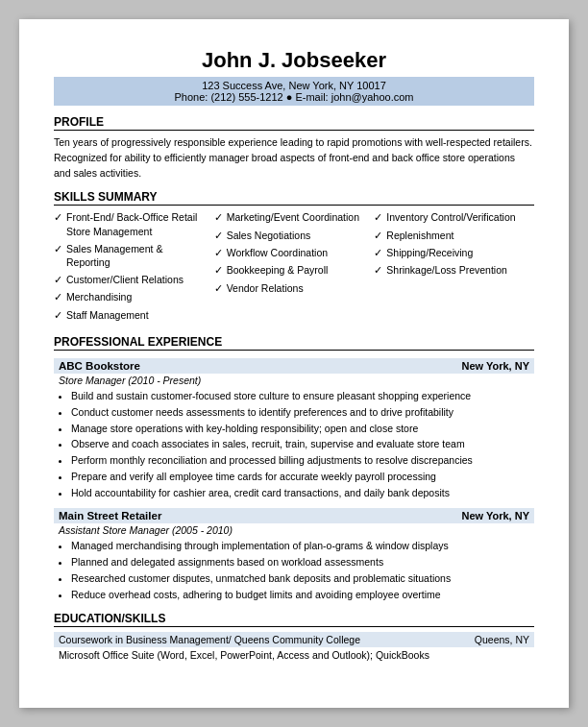 The image size is (588, 727). I want to click on skill-item: ✓Merchandising, so click(131, 298).